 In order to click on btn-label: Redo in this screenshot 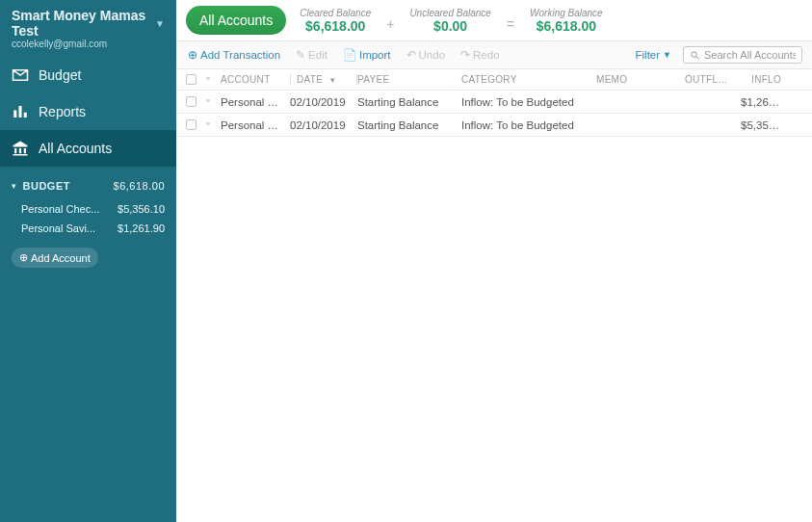, I will do `click(486, 55)`.